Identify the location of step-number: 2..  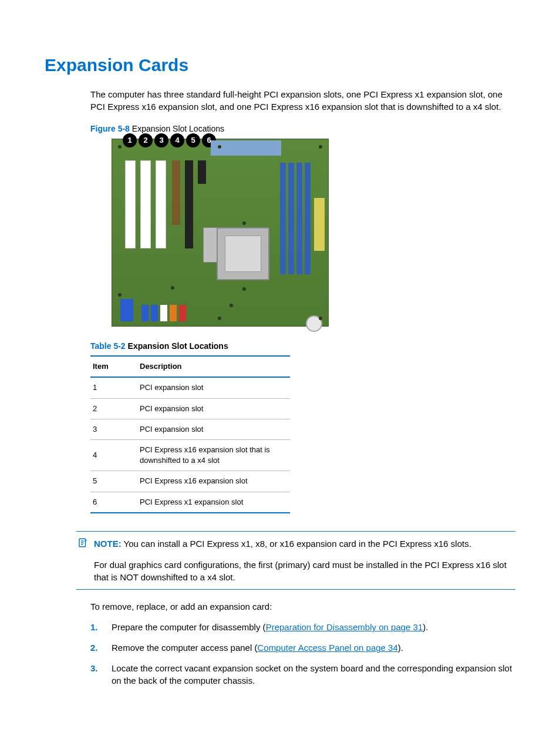
(96, 647).